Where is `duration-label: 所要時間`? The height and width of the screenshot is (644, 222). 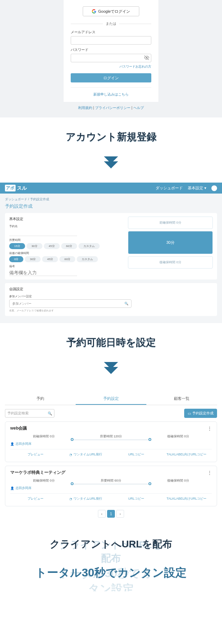 duration-label: 所要時間 is located at coordinates (66, 240).